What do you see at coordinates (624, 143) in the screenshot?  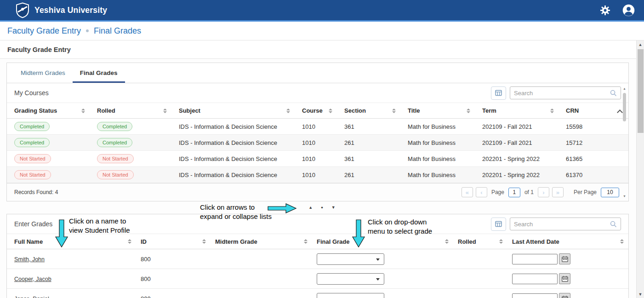 I see `courses-scrollbar: ▲ ▼` at bounding box center [624, 143].